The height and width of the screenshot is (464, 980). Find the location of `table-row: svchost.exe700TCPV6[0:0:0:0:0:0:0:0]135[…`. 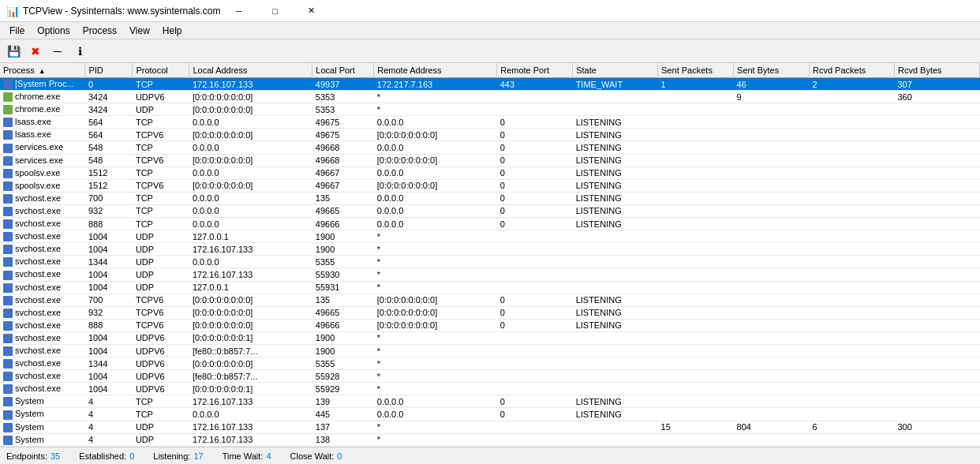

table-row: svchost.exe700TCPV6[0:0:0:0:0:0:0:0]135[… is located at coordinates (490, 300).